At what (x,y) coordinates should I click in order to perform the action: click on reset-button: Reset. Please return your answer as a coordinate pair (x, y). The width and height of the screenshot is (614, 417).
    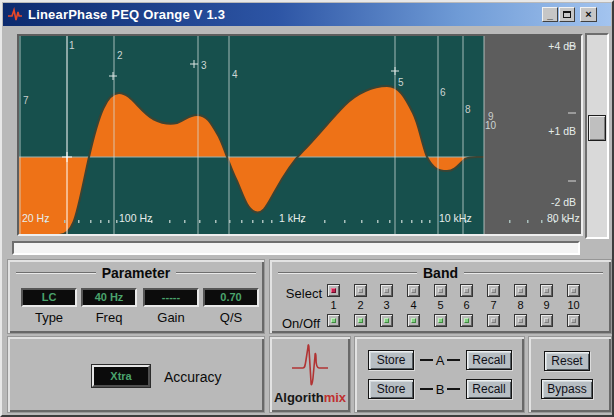
    Looking at the image, I should click on (567, 361).